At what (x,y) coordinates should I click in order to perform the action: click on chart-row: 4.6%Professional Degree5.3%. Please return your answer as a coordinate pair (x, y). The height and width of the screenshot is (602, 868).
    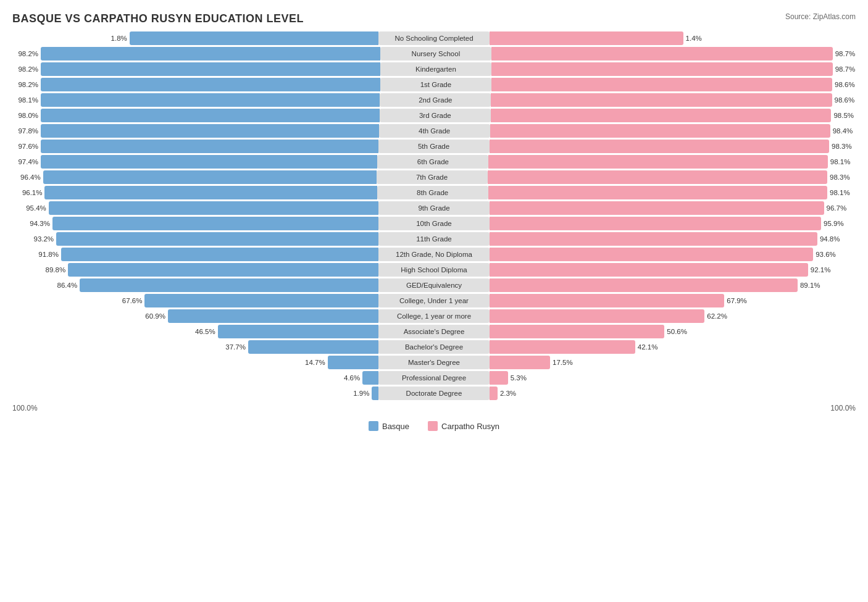
    Looking at the image, I should click on (434, 378).